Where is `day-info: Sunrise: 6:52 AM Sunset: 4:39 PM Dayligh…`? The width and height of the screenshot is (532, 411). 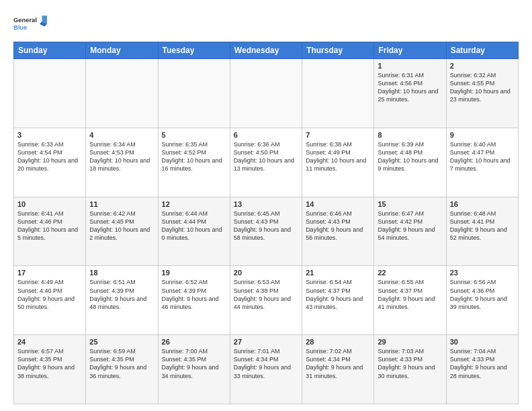 day-info: Sunrise: 6:52 AM Sunset: 4:39 PM Dayligh… is located at coordinates (194, 294).